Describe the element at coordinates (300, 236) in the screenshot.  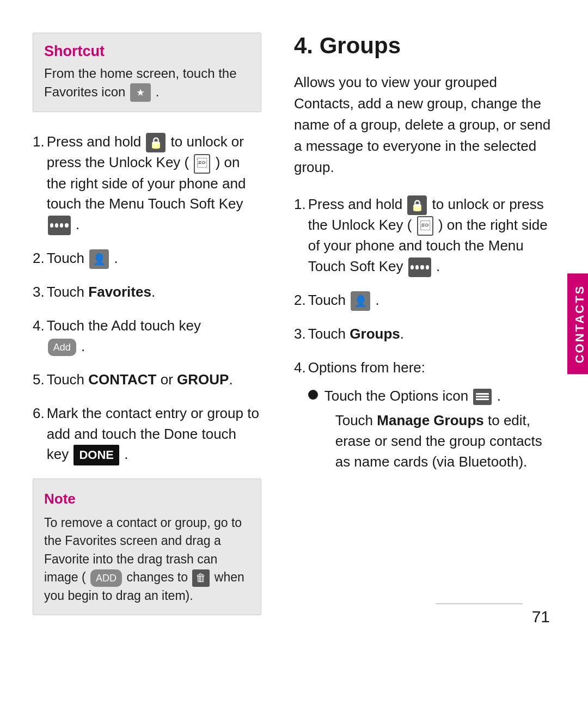
I see `right-step-number-1: 1.` at that location.